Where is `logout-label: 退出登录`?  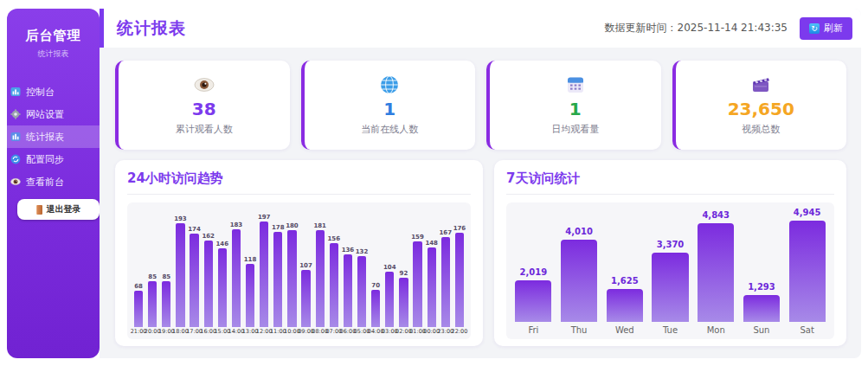
logout-label: 退出登录 is located at coordinates (64, 209).